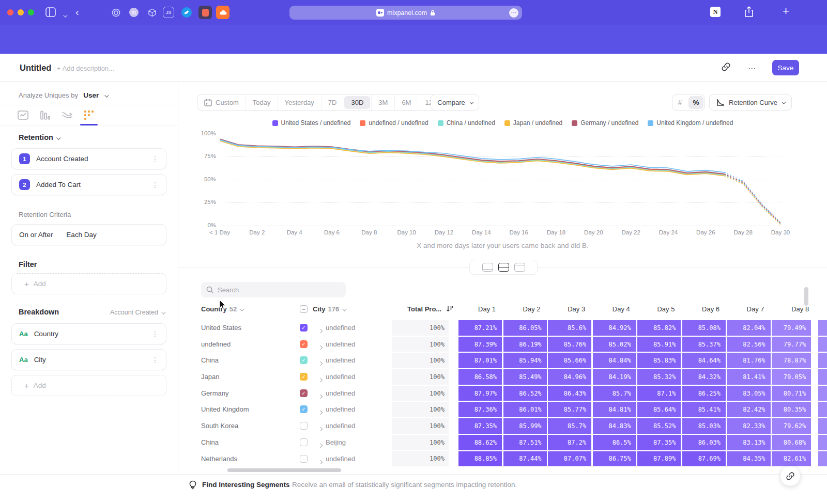 The width and height of the screenshot is (827, 504). I want to click on layout-table-only-icon, so click(520, 267).